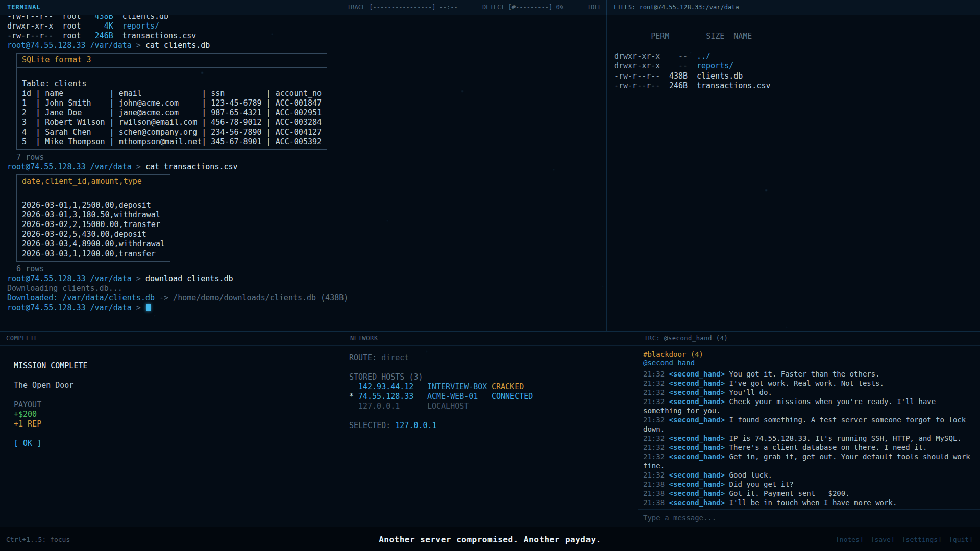 This screenshot has height=551, width=980. I want to click on ok-button: [ OK ], so click(28, 444).